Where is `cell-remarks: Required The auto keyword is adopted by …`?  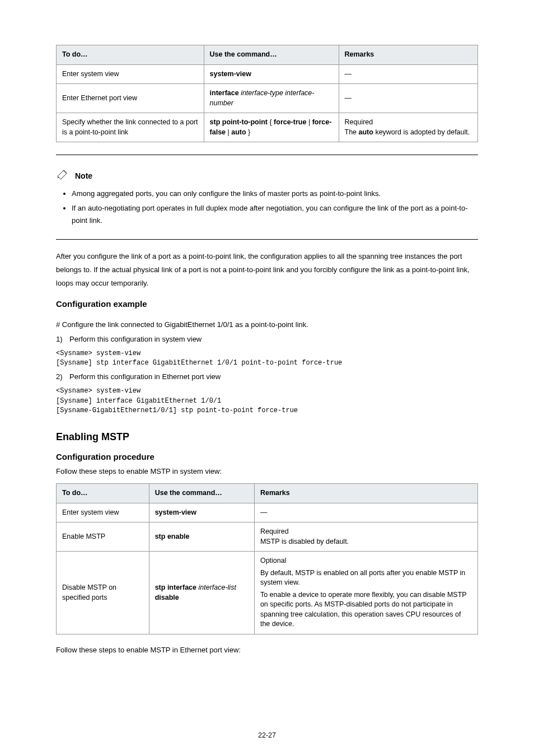 cell-remarks: Required The auto keyword is adopted by … is located at coordinates (409, 128).